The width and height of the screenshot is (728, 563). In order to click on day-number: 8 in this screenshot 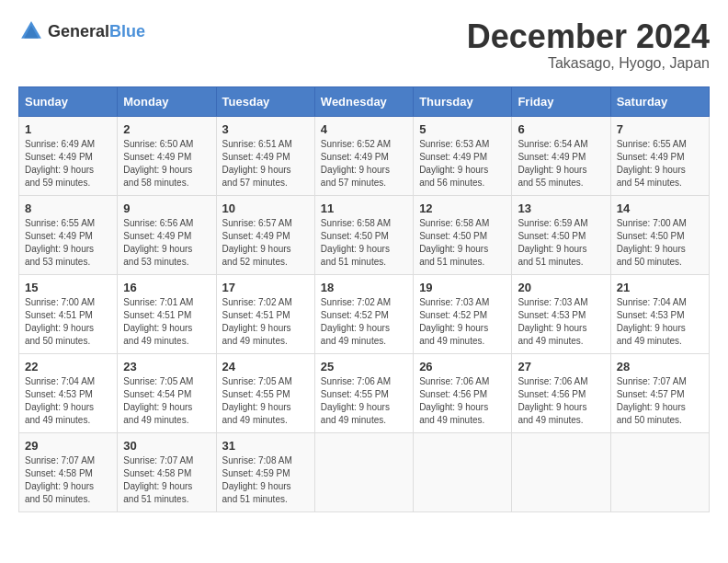, I will do `click(68, 208)`.